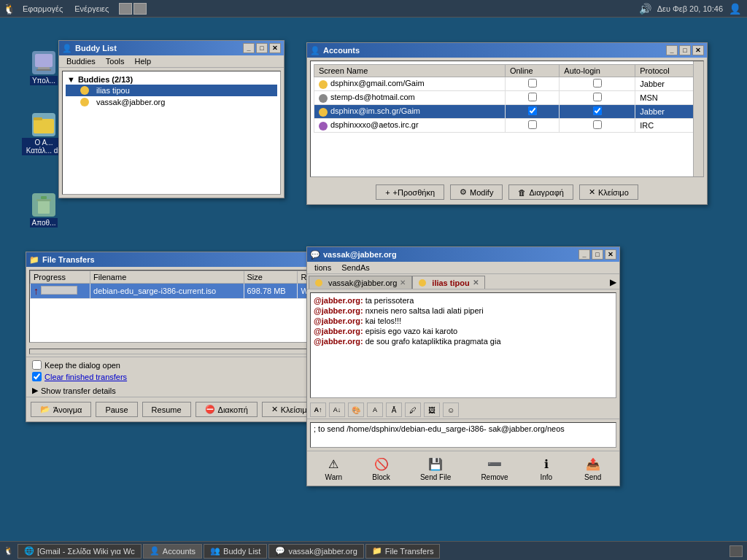 Image resolution: width=747 pixels, height=560 pixels. What do you see at coordinates (318, 410) in the screenshot?
I see `format-bold: A↑` at bounding box center [318, 410].